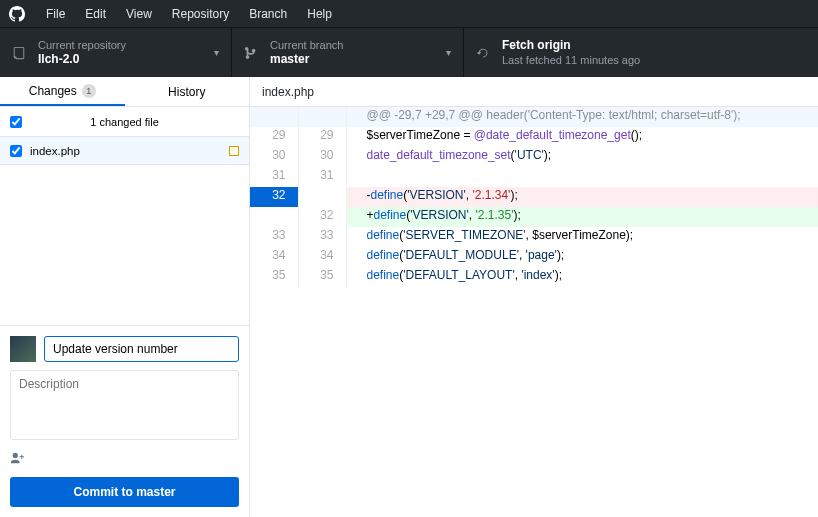  I want to click on diff-file-name: index.php, so click(288, 92).